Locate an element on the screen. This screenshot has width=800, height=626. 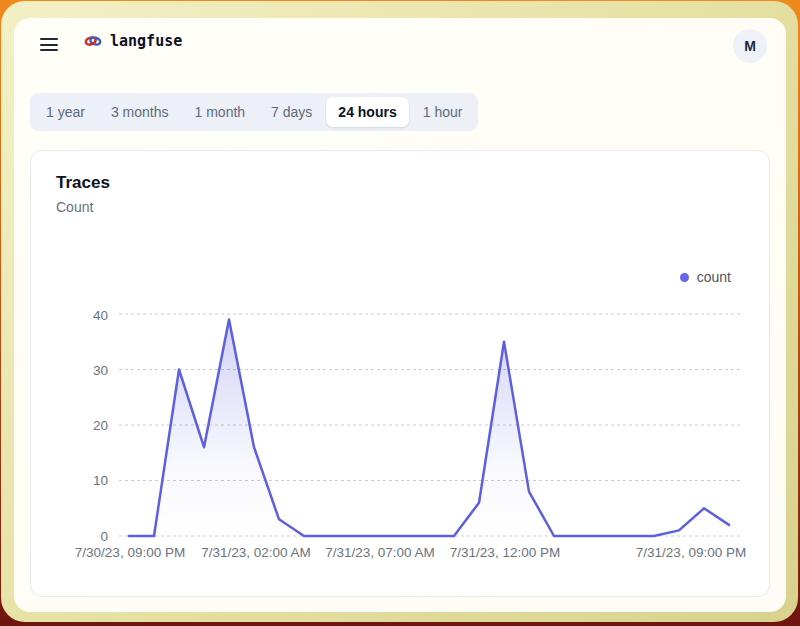
tab-1-year: 1 year is located at coordinates (66, 112).